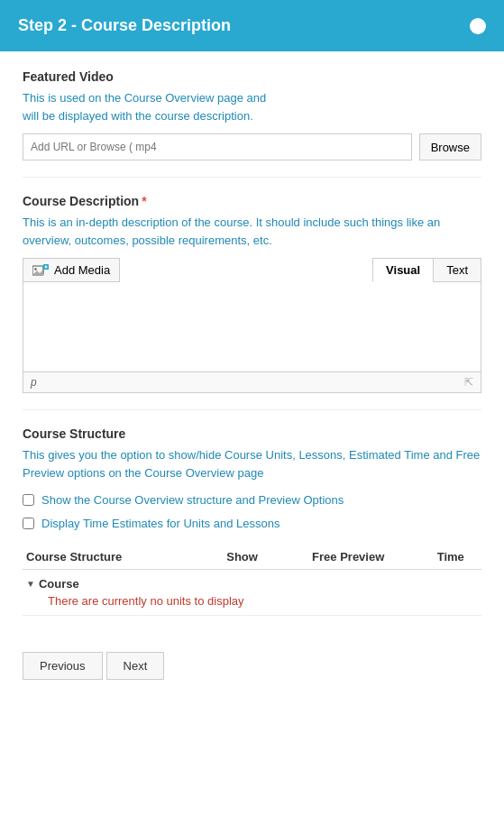  I want to click on featured-video-desc-line1: This is used on the Course Overview page…, so click(144, 97).